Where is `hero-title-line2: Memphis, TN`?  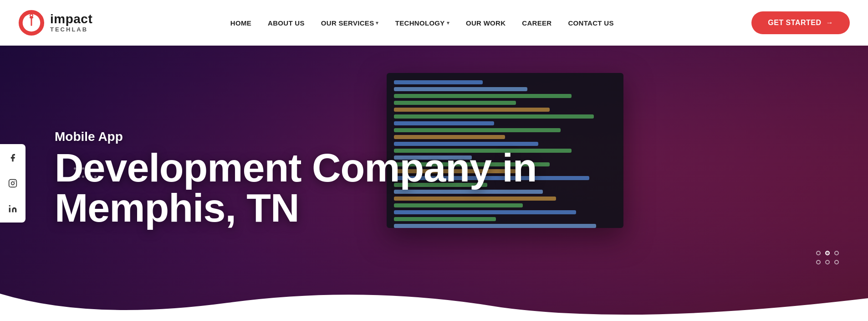 hero-title-line2: Memphis, TN is located at coordinates (177, 208).